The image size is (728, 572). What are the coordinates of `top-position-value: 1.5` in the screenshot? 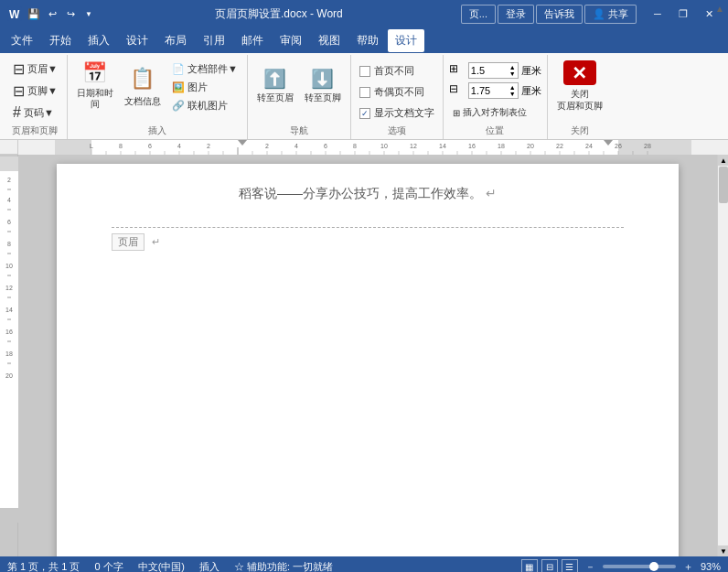 It's located at (477, 70).